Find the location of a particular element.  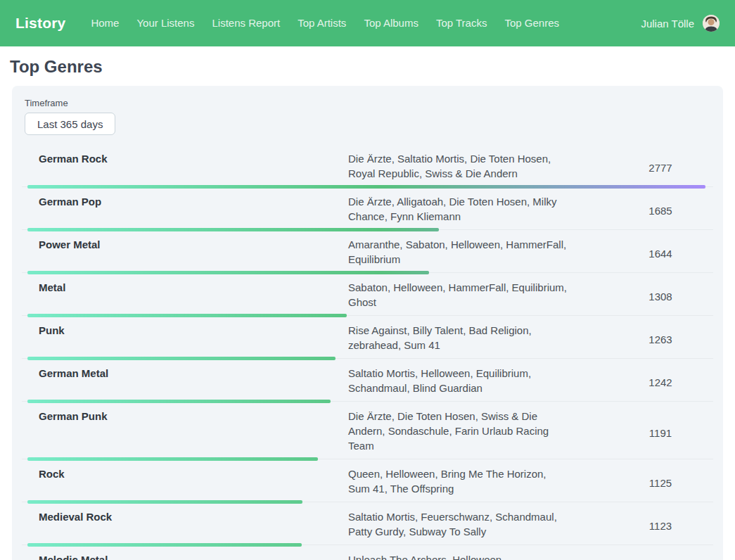

nav-links: HomeYour ListensListens ReportTop Artist… is located at coordinates (325, 23).